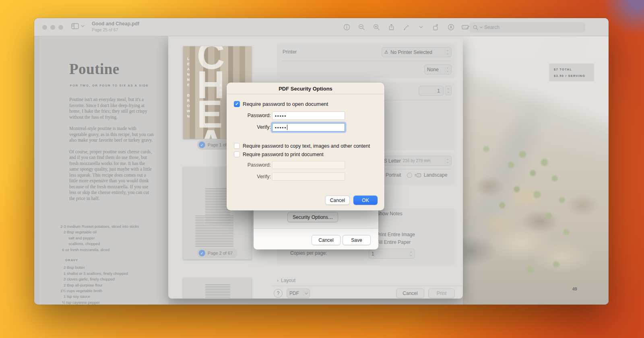 The width and height of the screenshot is (644, 338). I want to click on pdf-menu-button: PDF, so click(298, 293).